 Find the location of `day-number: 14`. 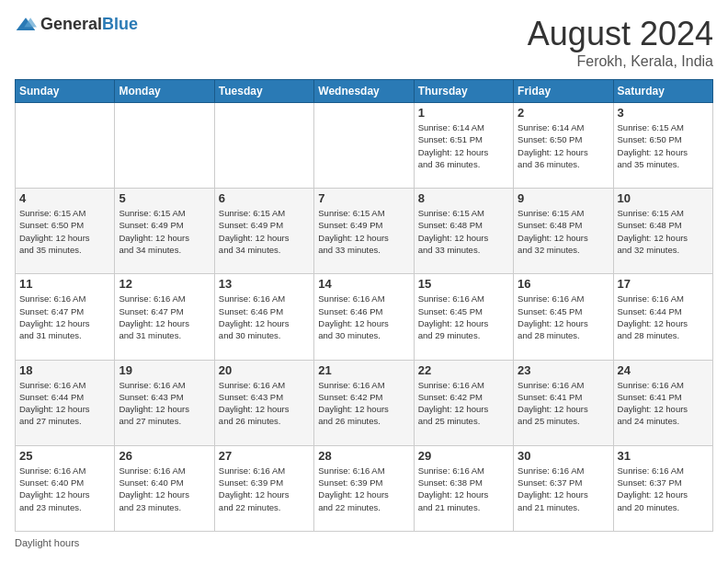

day-number: 14 is located at coordinates (364, 283).